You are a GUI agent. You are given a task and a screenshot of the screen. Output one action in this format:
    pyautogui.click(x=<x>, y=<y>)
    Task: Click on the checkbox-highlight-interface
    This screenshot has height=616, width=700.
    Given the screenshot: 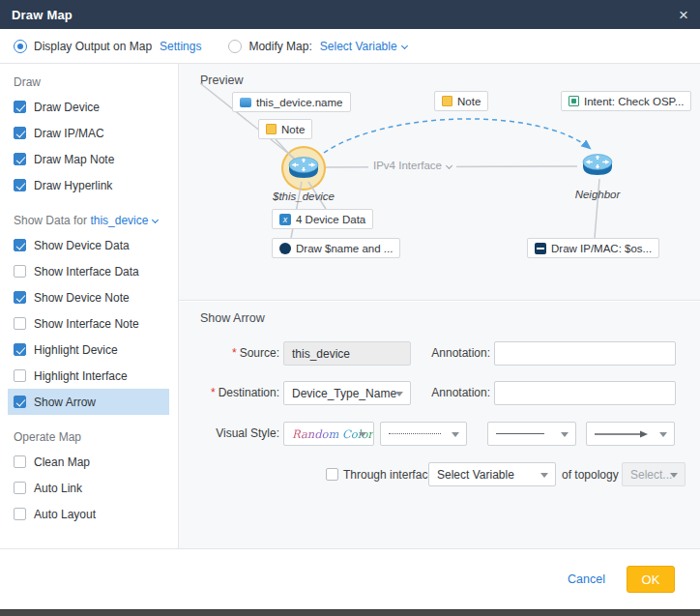 What is the action you would take?
    pyautogui.click(x=19, y=375)
    